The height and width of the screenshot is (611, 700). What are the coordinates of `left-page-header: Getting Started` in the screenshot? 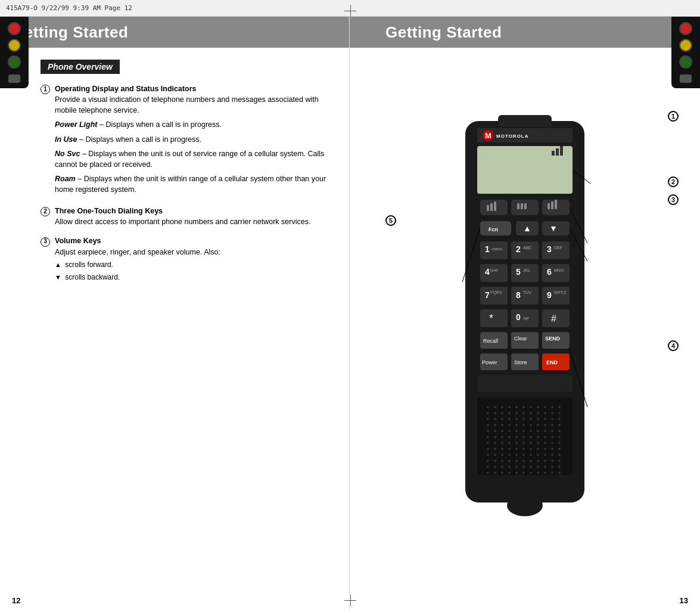 It's located at (175, 32).